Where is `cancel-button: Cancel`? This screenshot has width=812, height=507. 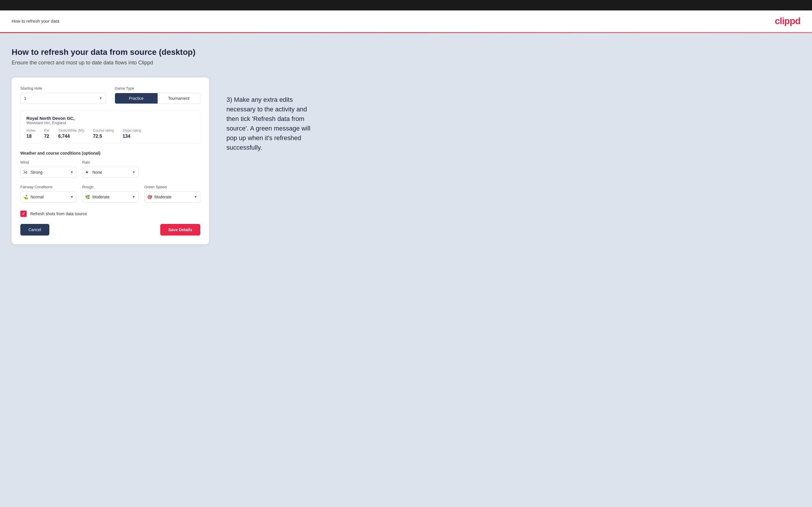
cancel-button: Cancel is located at coordinates (35, 230).